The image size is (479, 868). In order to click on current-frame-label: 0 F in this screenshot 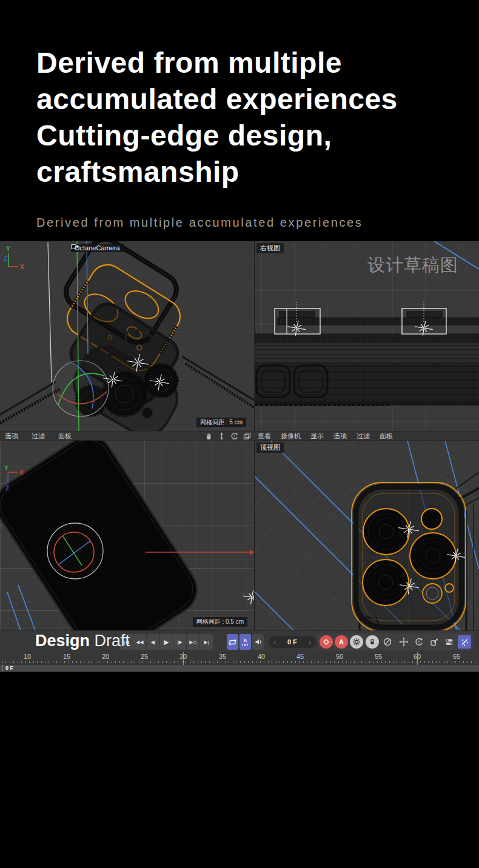, I will do `click(10, 668)`.